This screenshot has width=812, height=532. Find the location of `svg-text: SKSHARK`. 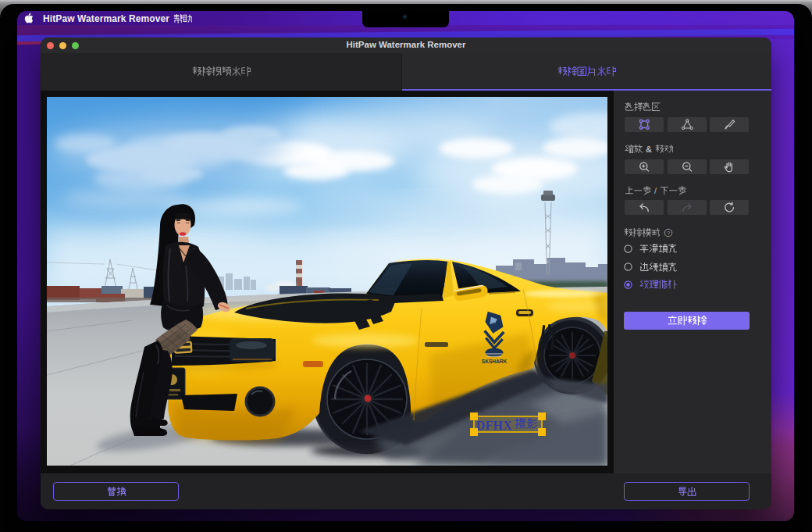

svg-text: SKSHARK is located at coordinates (495, 361).